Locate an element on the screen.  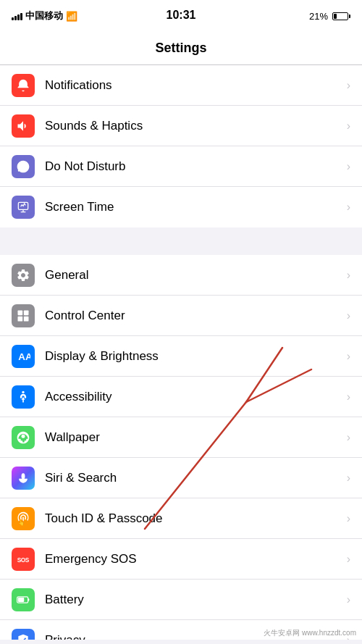
sidebar-item-general: General › is located at coordinates (181, 275).